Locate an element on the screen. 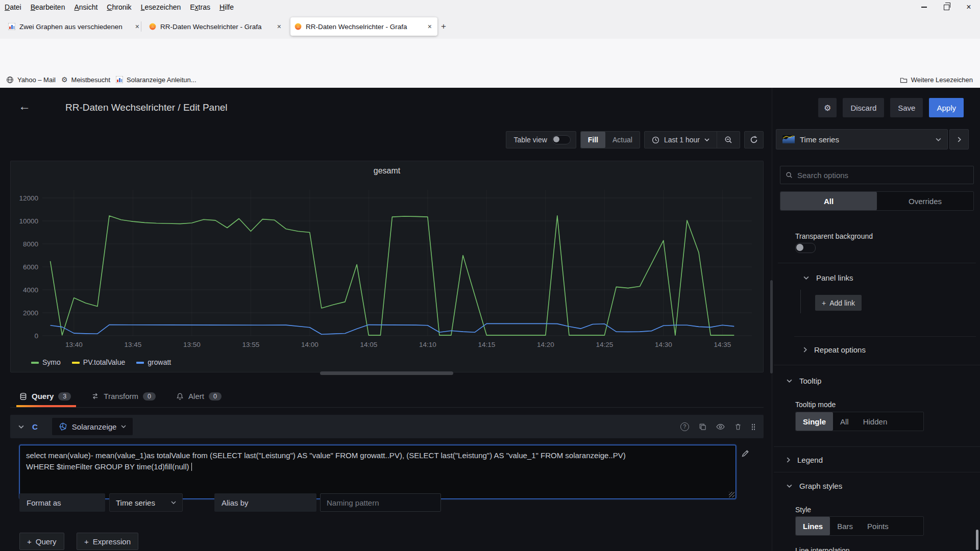  bookmark-label: Solaranzeige Anleitun... is located at coordinates (161, 80).